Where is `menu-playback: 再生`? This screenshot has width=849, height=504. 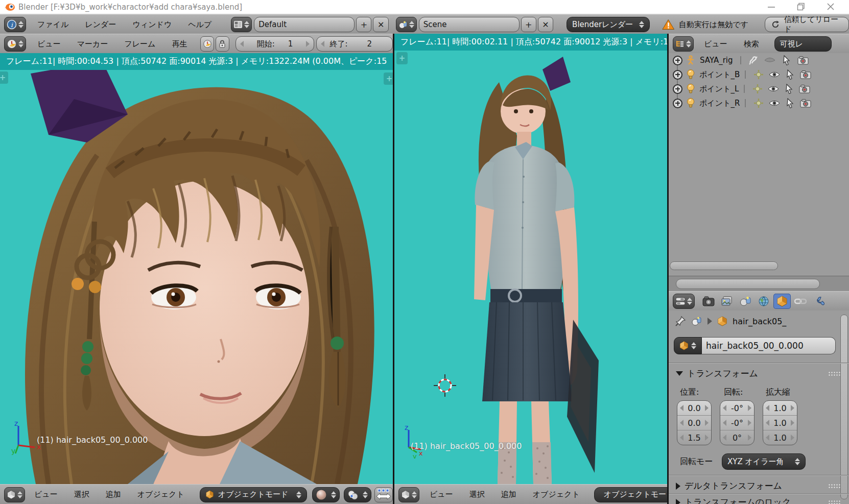
menu-playback: 再生 is located at coordinates (179, 44).